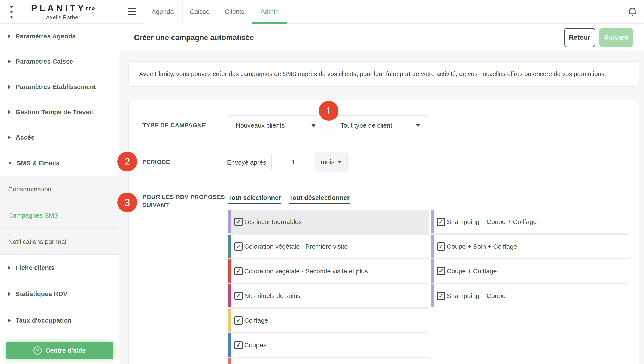  What do you see at coordinates (44, 320) in the screenshot?
I see `sidebar-item-label: Taux d'occupation` at bounding box center [44, 320].